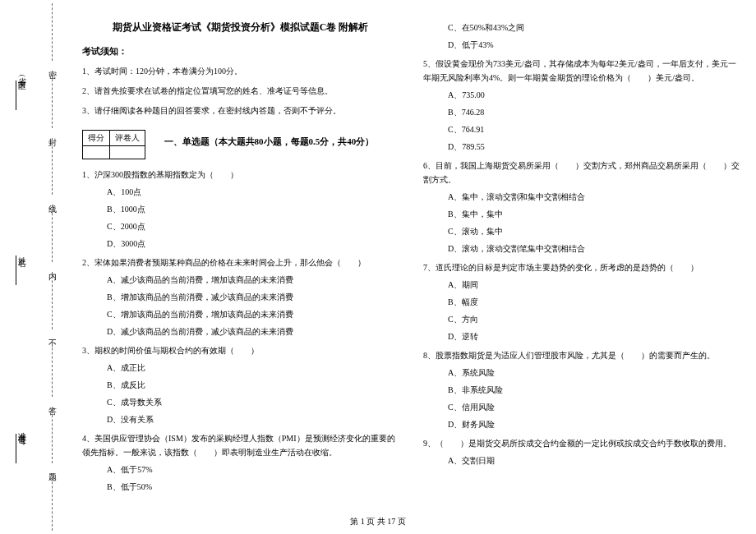 Image resolution: width=756 pixels, height=534 pixels. I want to click on question-option: B、增加该商品的当前消费，减少该商品的未来消费, so click(253, 297).